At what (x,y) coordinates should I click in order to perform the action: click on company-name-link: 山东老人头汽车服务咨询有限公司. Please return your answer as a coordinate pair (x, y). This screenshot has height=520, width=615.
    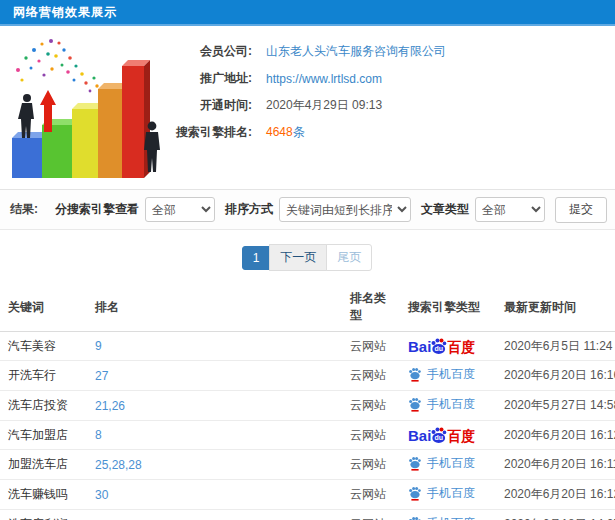
    Looking at the image, I should click on (356, 52).